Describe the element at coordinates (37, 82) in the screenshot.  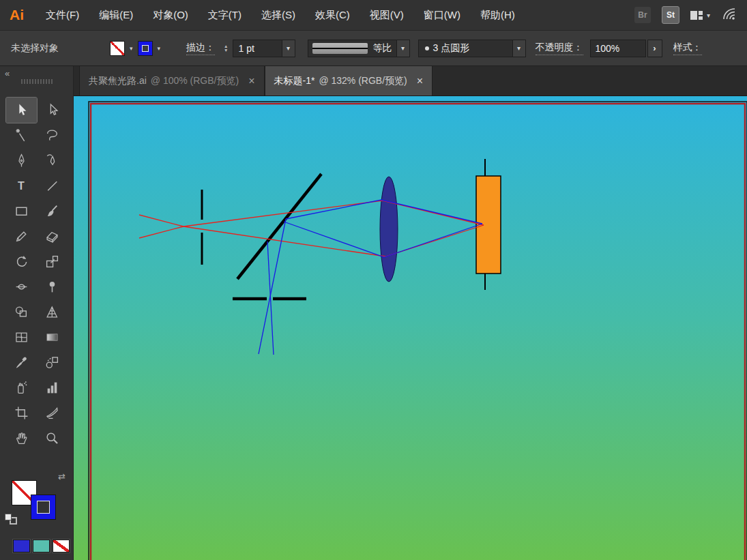
I see `tools-panel-header: «` at that location.